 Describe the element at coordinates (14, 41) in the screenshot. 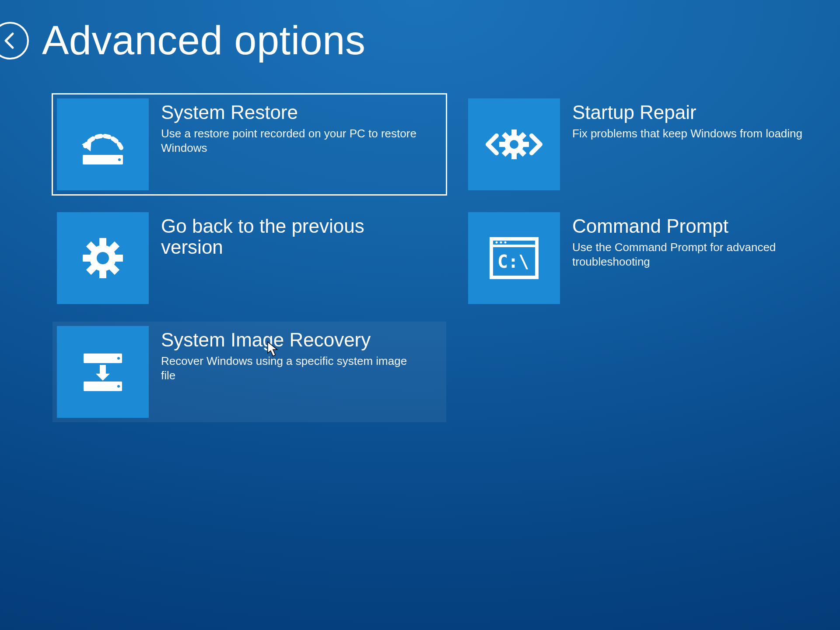

I see `back-button` at that location.